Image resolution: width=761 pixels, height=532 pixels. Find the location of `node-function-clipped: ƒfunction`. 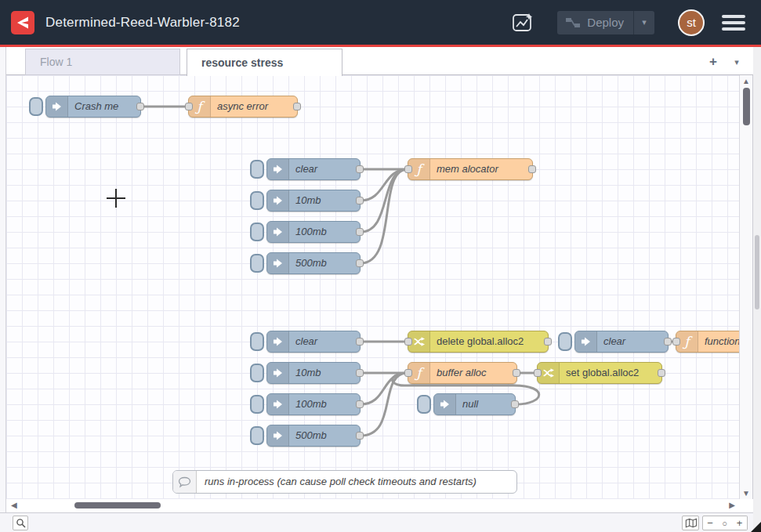

node-function-clipped: ƒfunction is located at coordinates (708, 342).